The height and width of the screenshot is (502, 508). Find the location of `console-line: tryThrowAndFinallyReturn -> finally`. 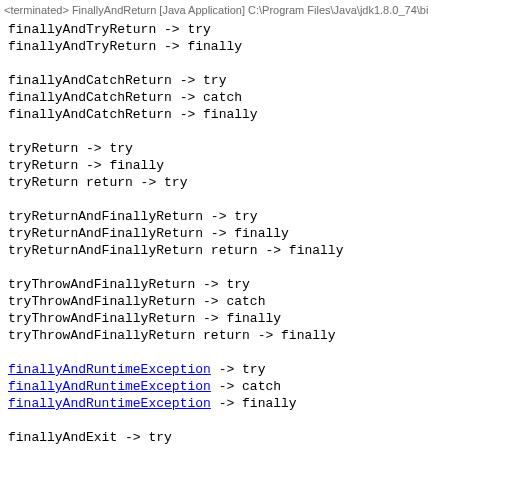

console-line: tryThrowAndFinallyReturn -> finally is located at coordinates (254, 318).